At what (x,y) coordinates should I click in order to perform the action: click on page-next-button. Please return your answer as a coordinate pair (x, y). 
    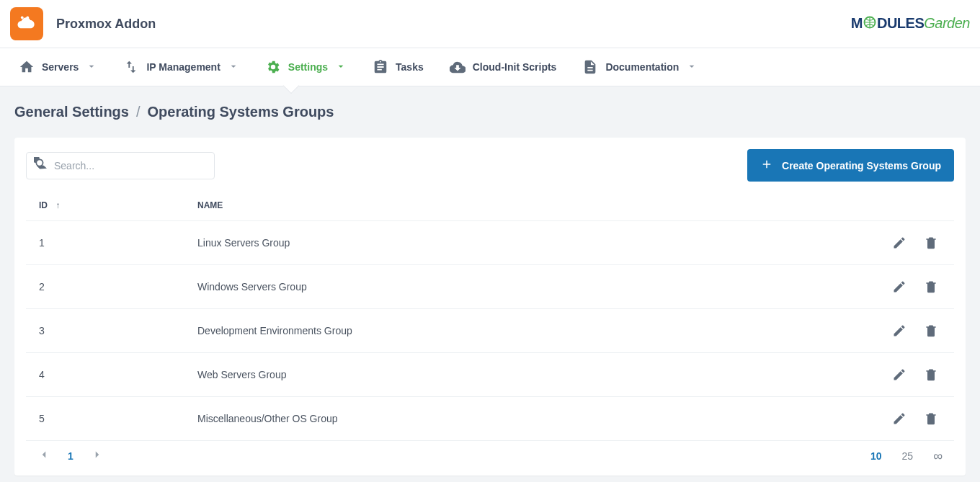
    Looking at the image, I should click on (97, 456).